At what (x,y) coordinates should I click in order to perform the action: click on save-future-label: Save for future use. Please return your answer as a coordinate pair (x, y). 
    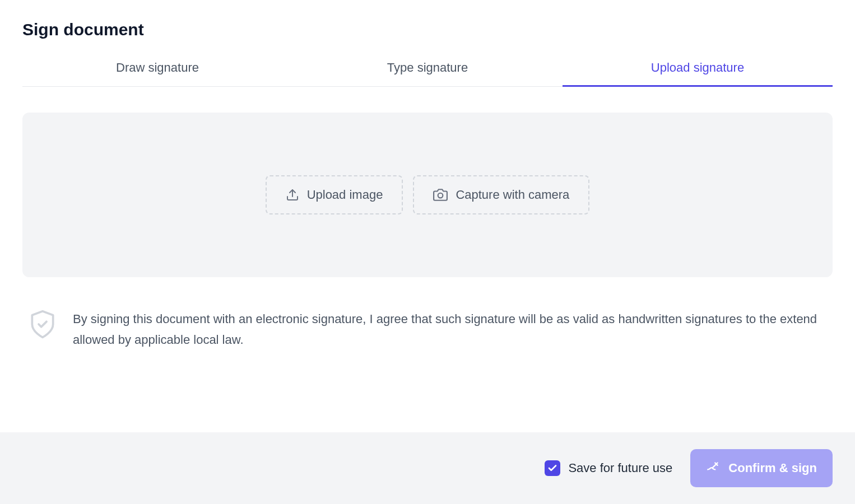
    Looking at the image, I should click on (620, 468).